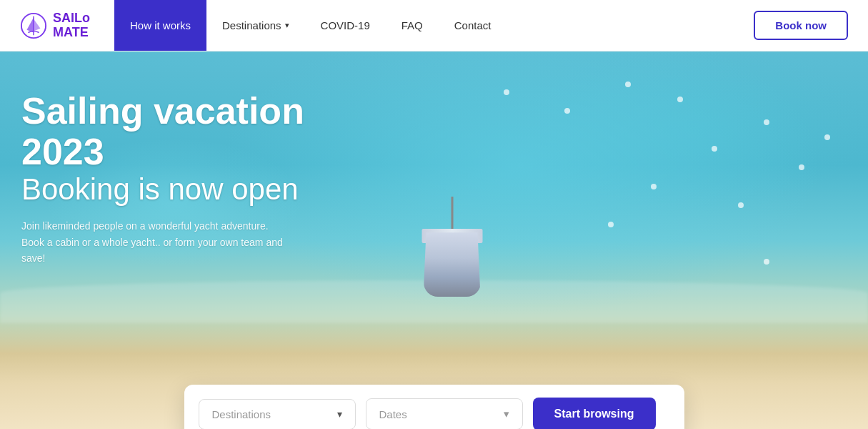 Image resolution: width=868 pixels, height=429 pixels. I want to click on destinations-chevron-icon: ▾, so click(287, 26).